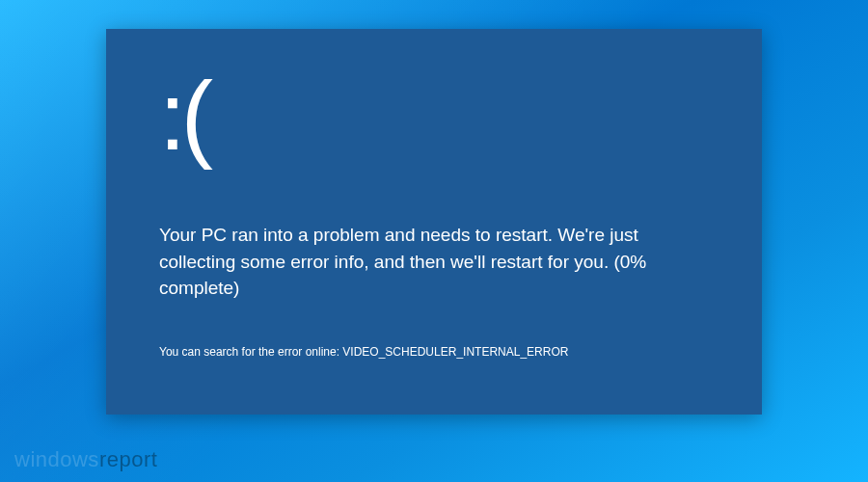 The width and height of the screenshot is (868, 482). What do you see at coordinates (434, 116) in the screenshot?
I see `sad-face-emoticon: :(` at bounding box center [434, 116].